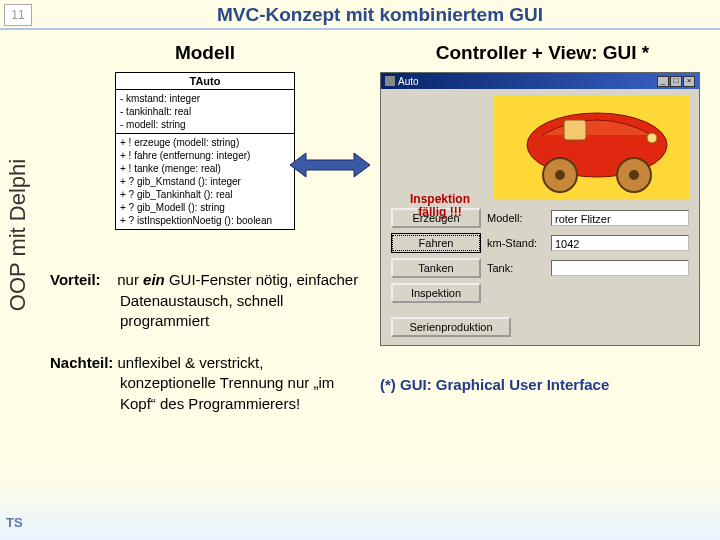  Describe the element at coordinates (205, 300) in the screenshot. I see `vorteil-block: Vorteil: nur ein GUI-Fenster nötig, einf…` at that location.